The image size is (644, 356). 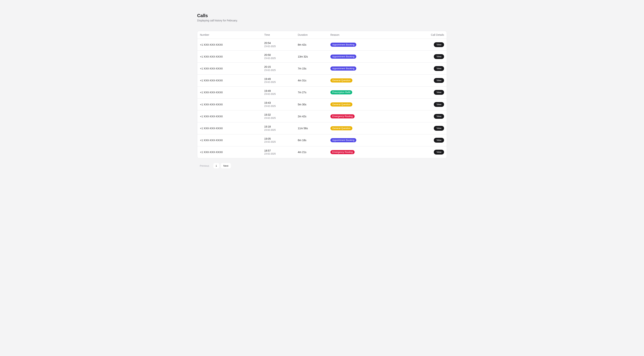 What do you see at coordinates (216, 166) in the screenshot?
I see `pagination-page-1: 1` at bounding box center [216, 166].